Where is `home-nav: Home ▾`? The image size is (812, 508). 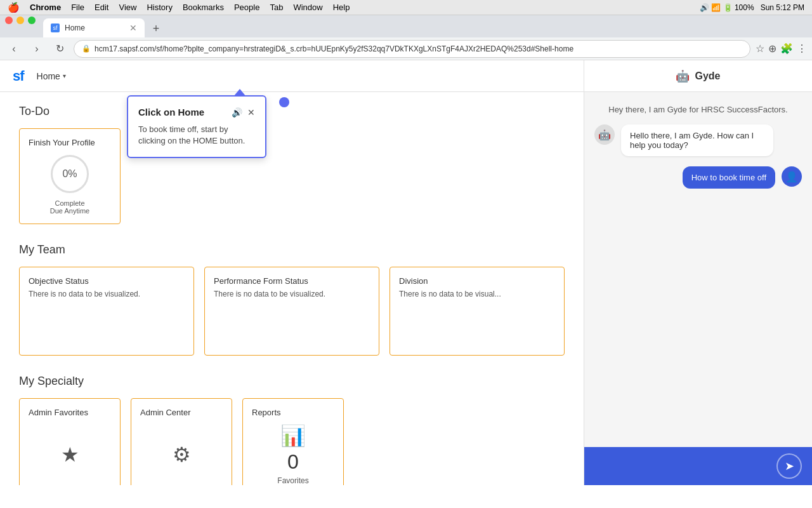 home-nav: Home ▾ is located at coordinates (51, 76).